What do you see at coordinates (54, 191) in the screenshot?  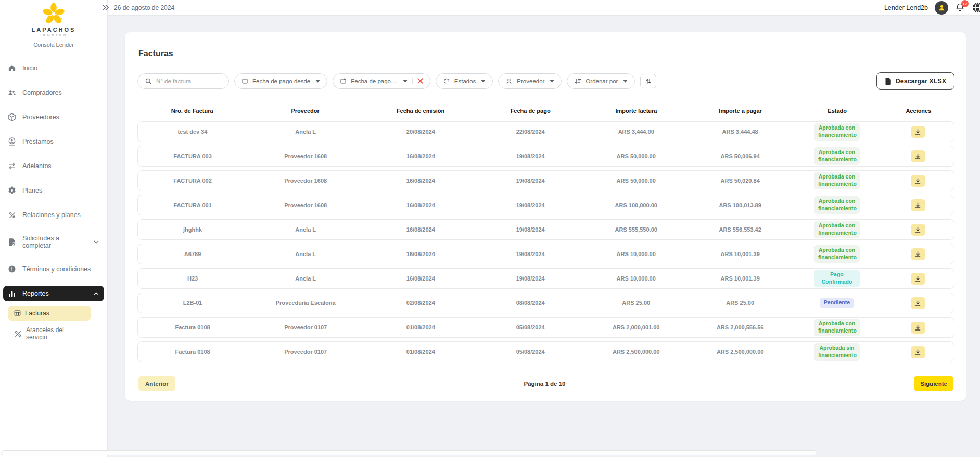 I see `sidebar-item-planes: Planes` at bounding box center [54, 191].